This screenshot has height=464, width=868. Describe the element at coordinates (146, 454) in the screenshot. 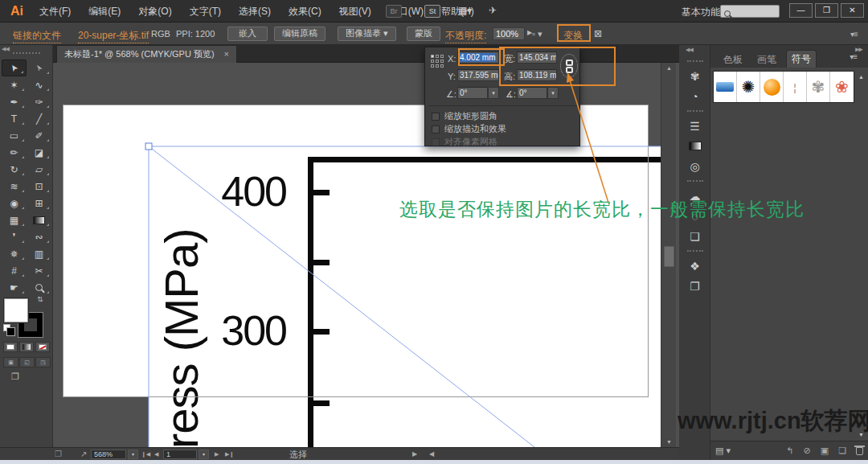

I see `first-artboard-icon: ❙◀` at that location.